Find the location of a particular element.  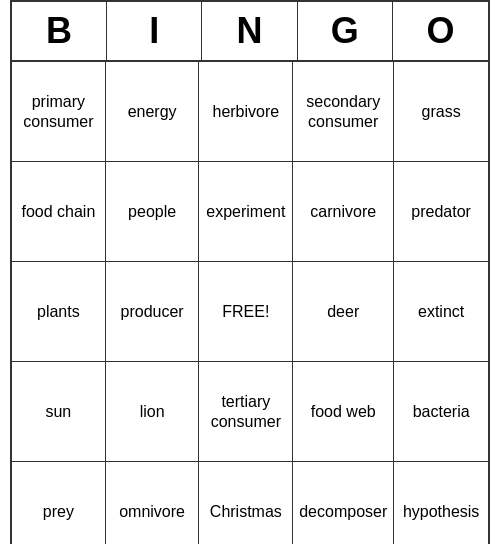

header-letter-o: O is located at coordinates (440, 31).